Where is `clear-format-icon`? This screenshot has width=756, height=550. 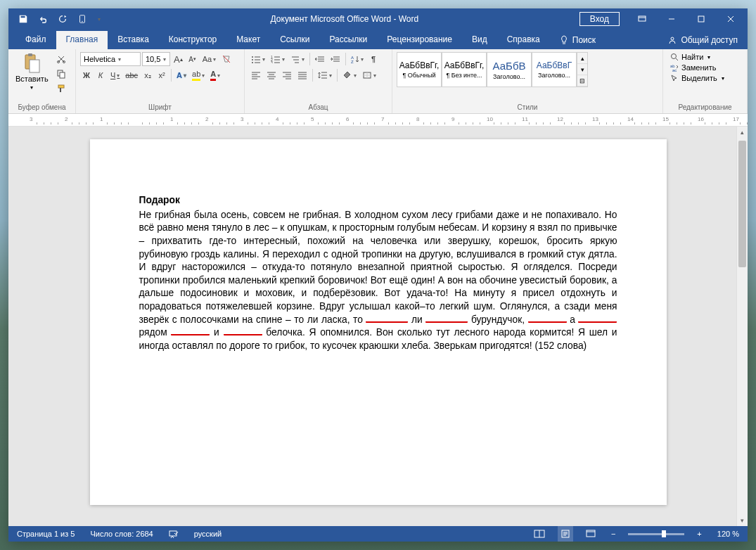
clear-format-icon is located at coordinates (226, 59).